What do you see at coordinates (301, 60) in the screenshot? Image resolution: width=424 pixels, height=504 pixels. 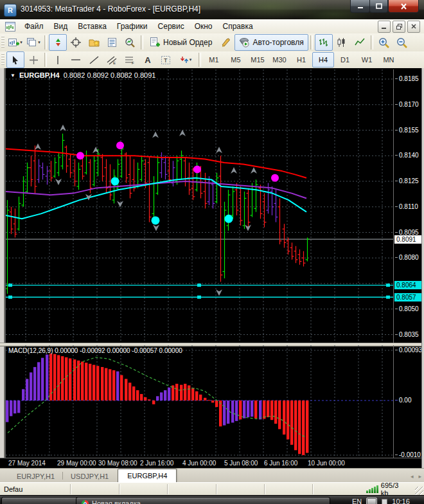 I see `timeframes-group: M1M5M15M30H1H4D1W1MN` at bounding box center [301, 60].